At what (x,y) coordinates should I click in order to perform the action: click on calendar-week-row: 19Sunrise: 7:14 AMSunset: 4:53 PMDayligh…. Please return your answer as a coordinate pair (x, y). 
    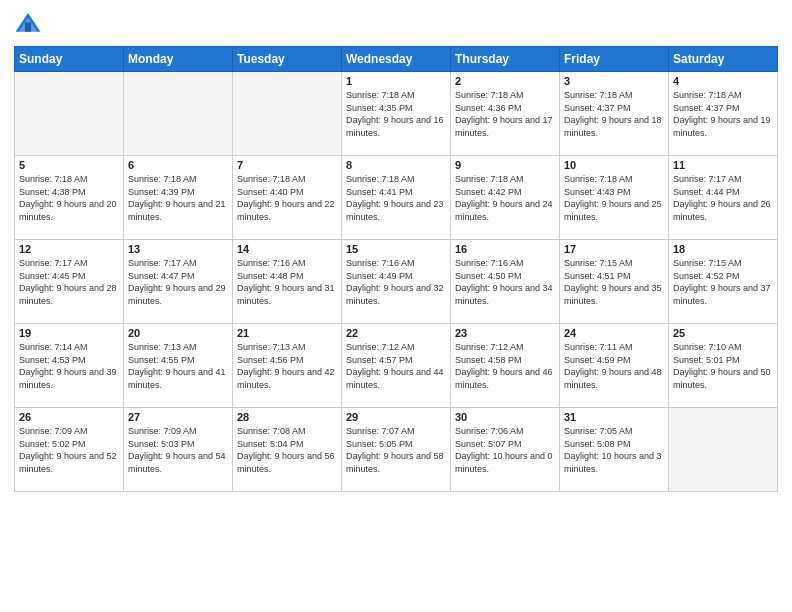
    Looking at the image, I should click on (396, 366).